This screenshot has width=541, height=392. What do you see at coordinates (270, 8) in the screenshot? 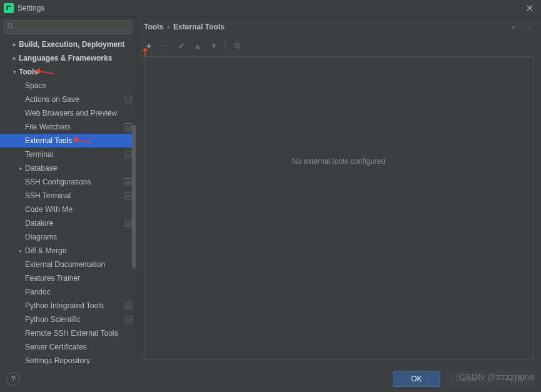
I see `titlebar: Settings` at bounding box center [270, 8].